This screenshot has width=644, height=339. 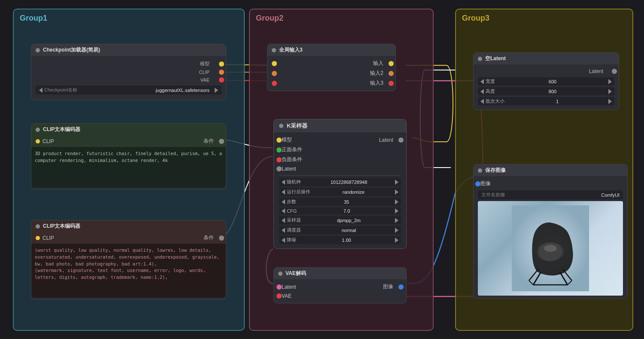 What do you see at coordinates (45, 141) in the screenshot?
I see `clip1-input: CLIP` at bounding box center [45, 141].